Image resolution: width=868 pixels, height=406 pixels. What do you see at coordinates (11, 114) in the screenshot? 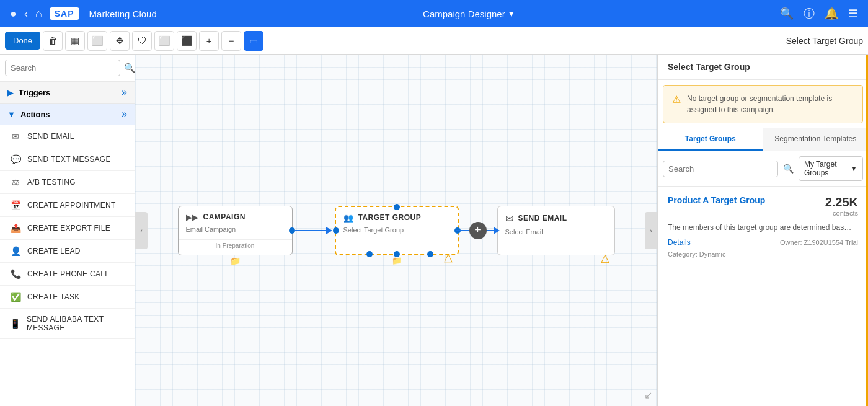
I see `actions-collapse-icon: ▼` at bounding box center [11, 114].